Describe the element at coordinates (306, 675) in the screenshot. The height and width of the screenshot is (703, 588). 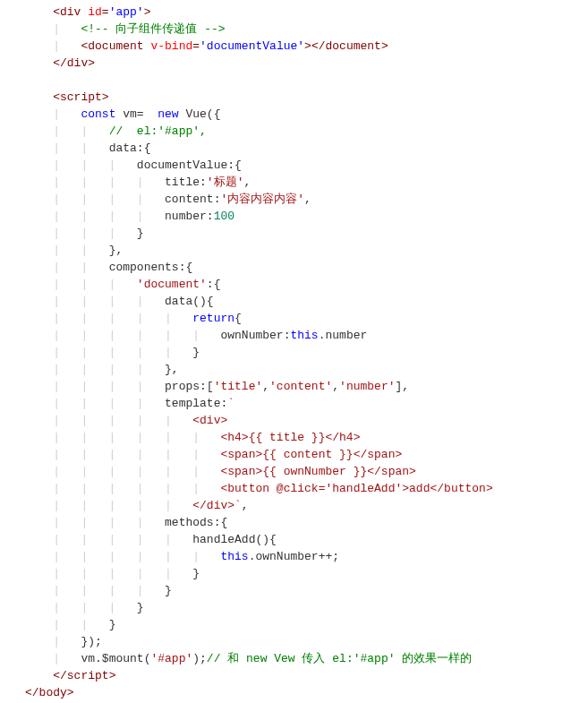
I see `code-line: </script>` at that location.